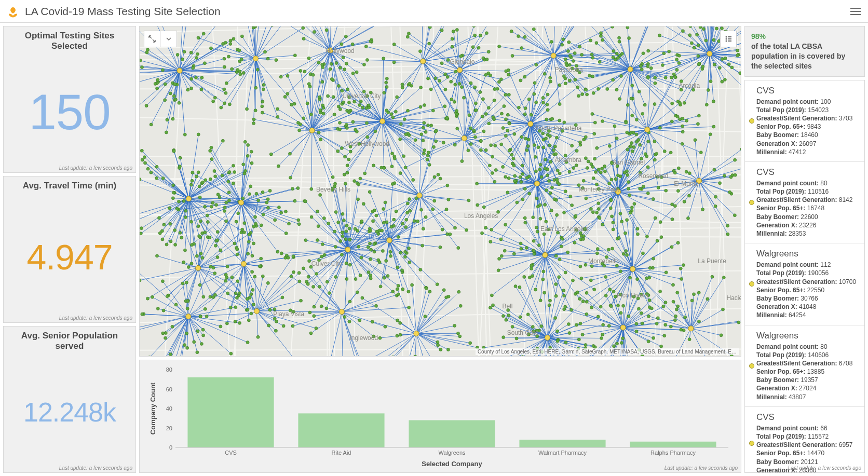  I want to click on bar-chart: 020406080CVSRite AidWalgreensWalmart Pha…, so click(440, 417).